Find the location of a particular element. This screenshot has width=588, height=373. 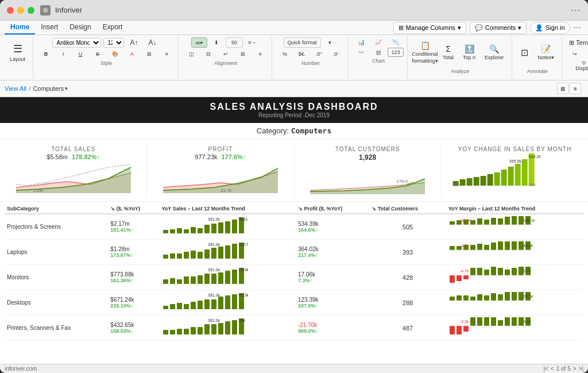

col-yoy-margin: YoY Margin – Last 12 Months Trend is located at coordinates (514, 209).